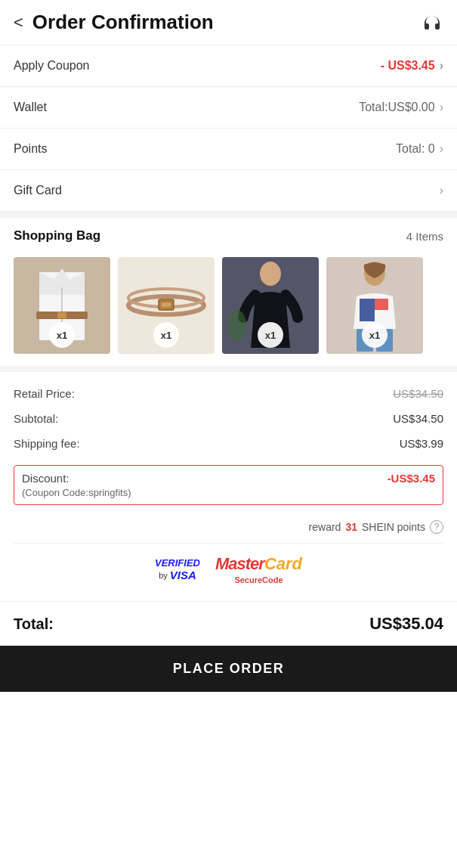  Describe the element at coordinates (401, 107) in the screenshot. I see `wallet-value-group: Total:US$0.00 ›` at that location.